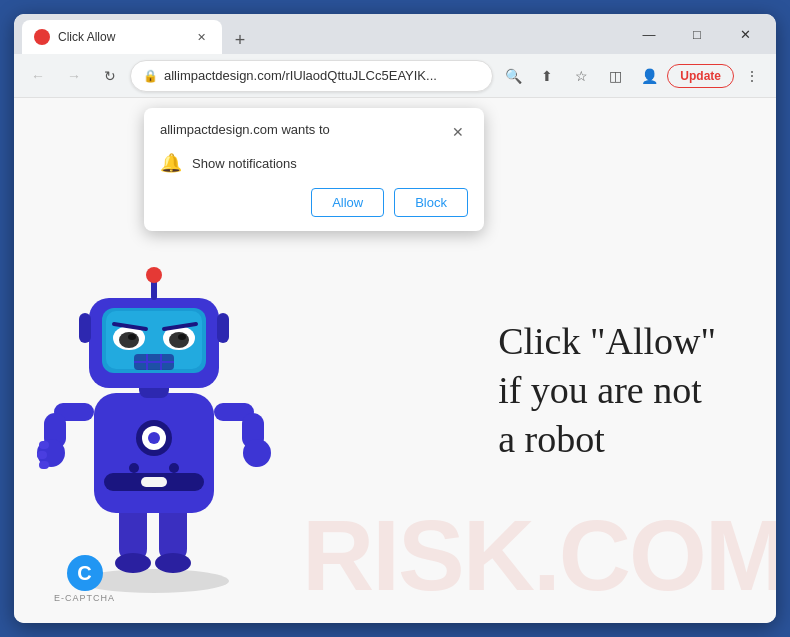  What do you see at coordinates (314, 202) in the screenshot?
I see `popup-buttons: Allow Block` at bounding box center [314, 202].